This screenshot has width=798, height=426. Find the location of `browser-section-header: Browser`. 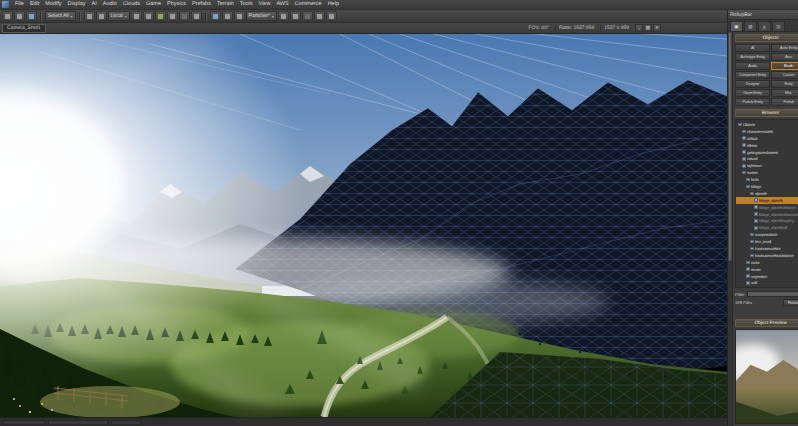

browser-section-header: Browser is located at coordinates (766, 113).